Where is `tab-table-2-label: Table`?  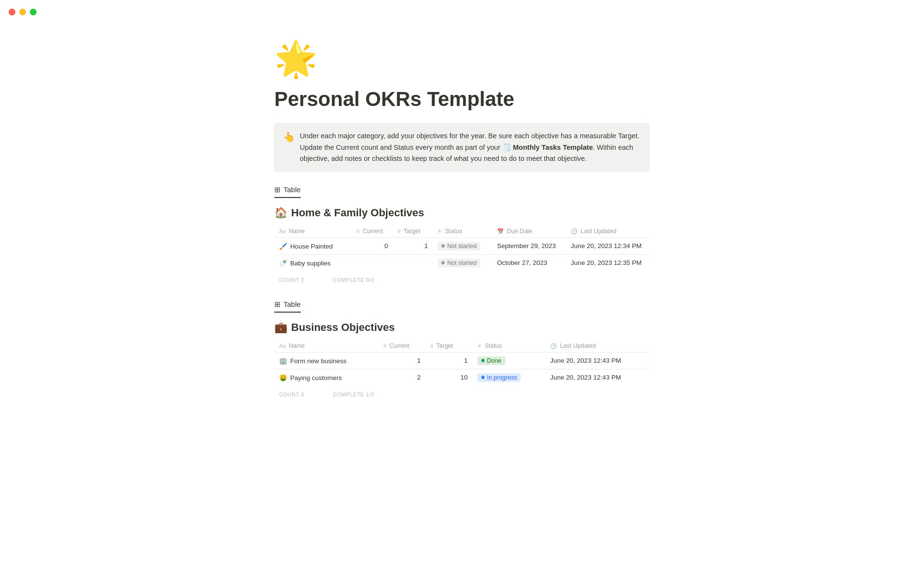 tab-table-2-label: Table is located at coordinates (292, 304).